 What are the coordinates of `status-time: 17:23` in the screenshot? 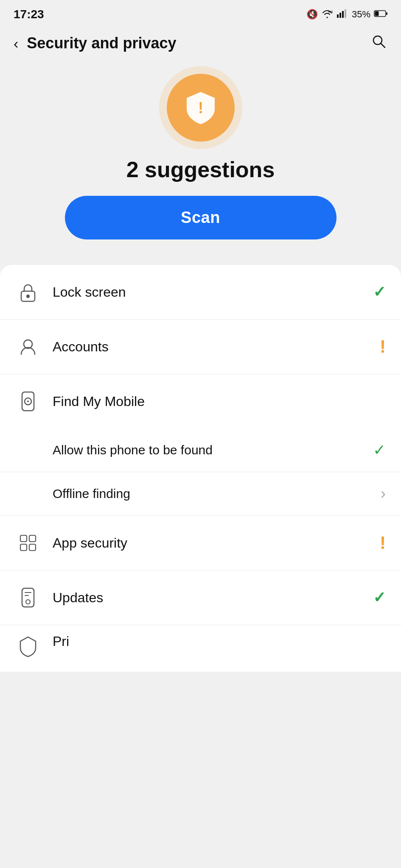 It's located at (29, 14).